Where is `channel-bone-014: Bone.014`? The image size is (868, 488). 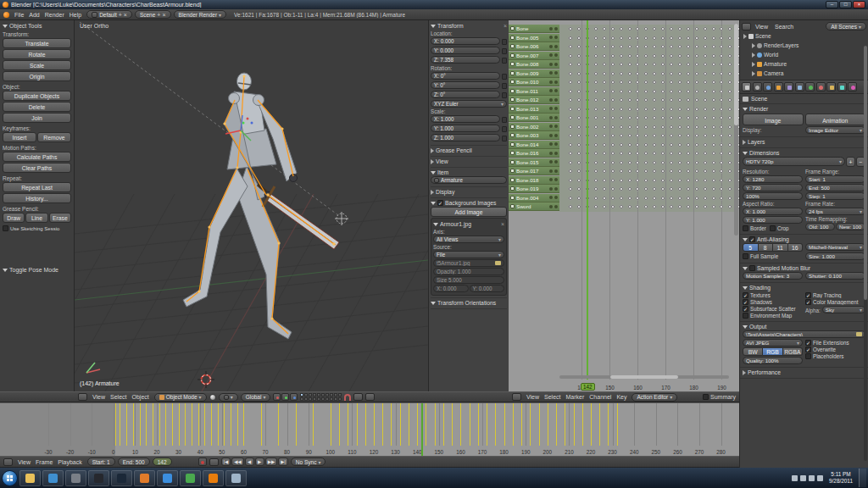
channel-bone-014: Bone.014 is located at coordinates (534, 145).